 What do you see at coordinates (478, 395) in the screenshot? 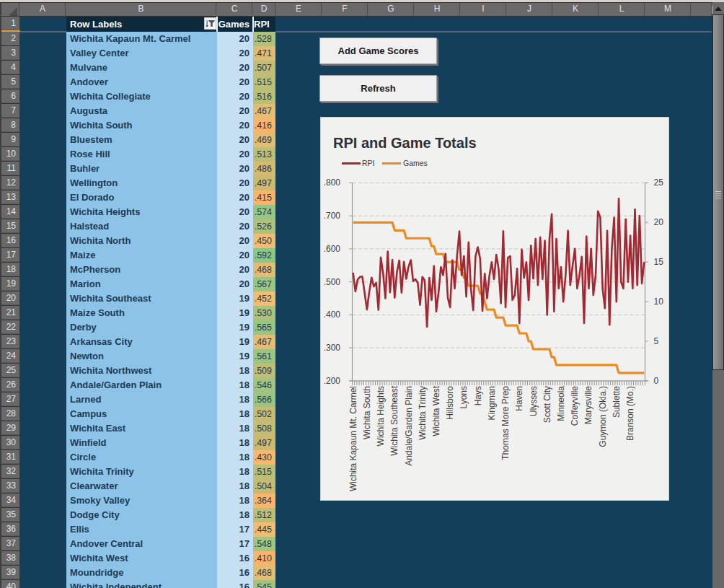
I see `svg-text: Hays` at bounding box center [478, 395].